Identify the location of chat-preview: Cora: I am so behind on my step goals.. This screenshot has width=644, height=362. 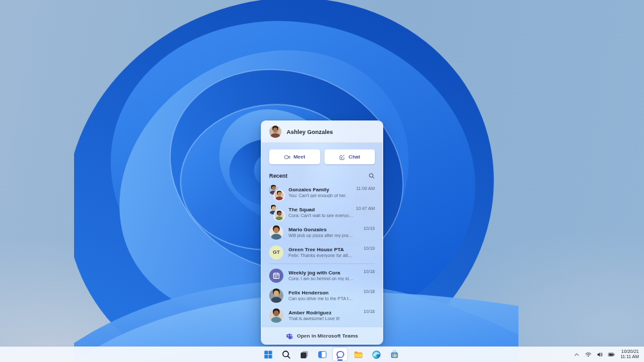
(321, 278).